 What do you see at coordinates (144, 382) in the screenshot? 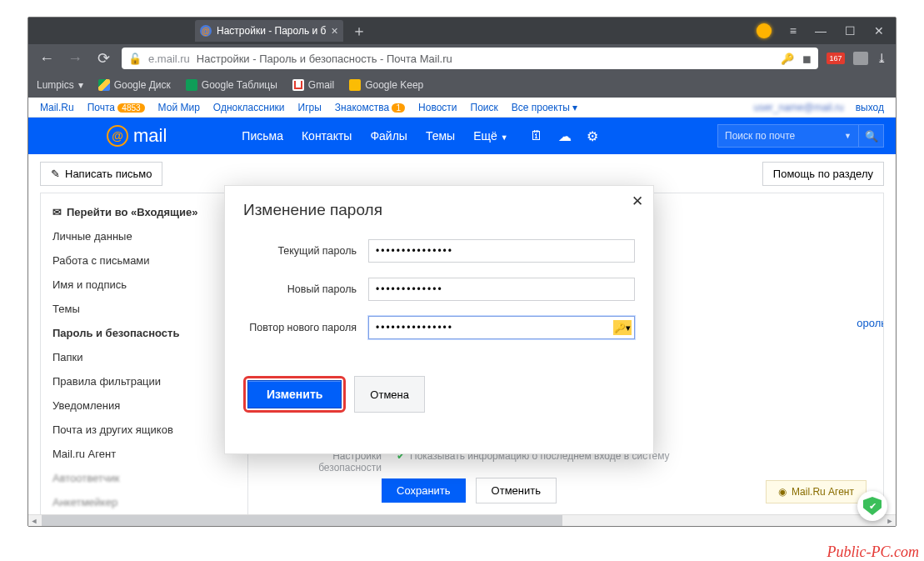
I see `sidebar-item-filters: Правила фильтрации` at bounding box center [144, 382].